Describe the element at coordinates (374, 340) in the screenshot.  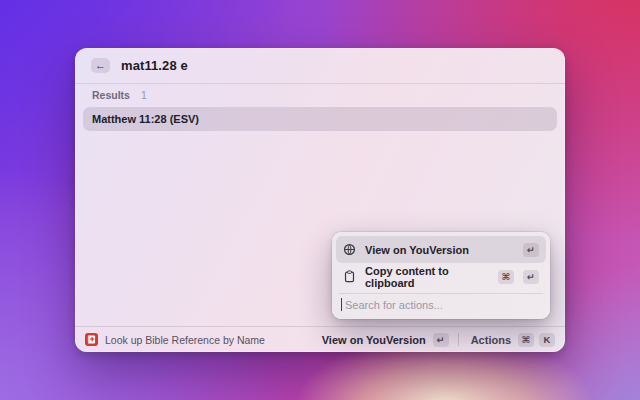
I see `primary-action-label: View on YouVersion` at that location.